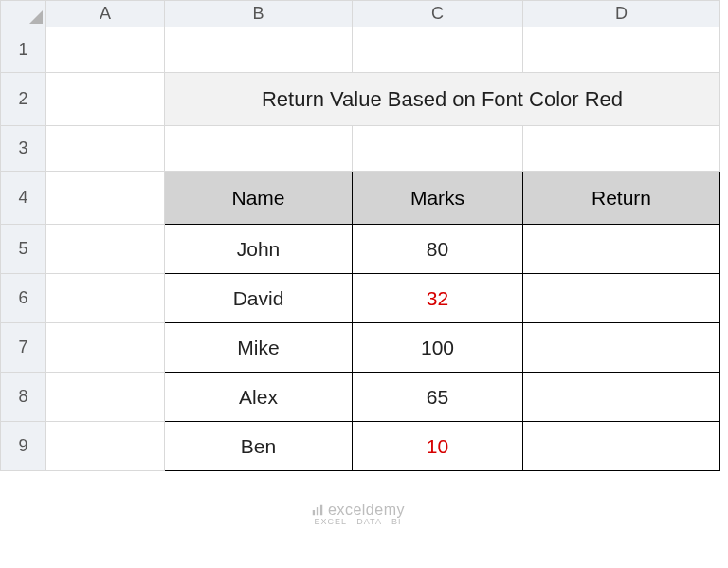 The image size is (728, 568). What do you see at coordinates (106, 14) in the screenshot?
I see `col-header-A: A` at bounding box center [106, 14].